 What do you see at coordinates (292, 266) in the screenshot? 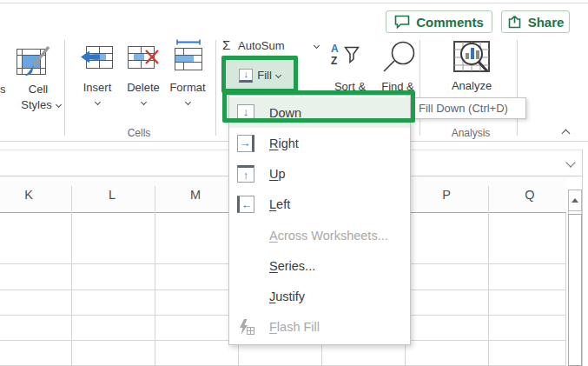
I see `menu-item-label: Series...` at bounding box center [292, 266].